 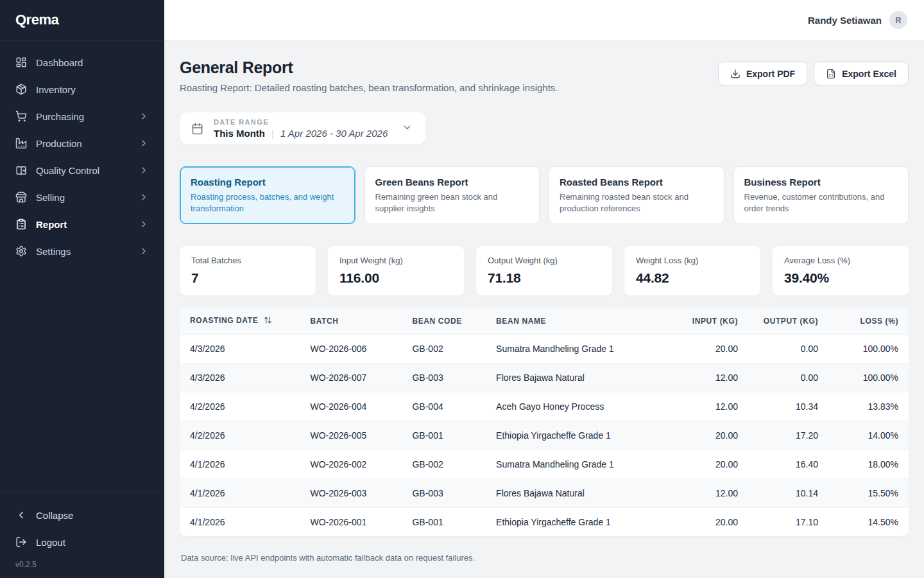 I want to click on report-type-cards: Roasting Report Roasting process, batche…, so click(x=544, y=195).